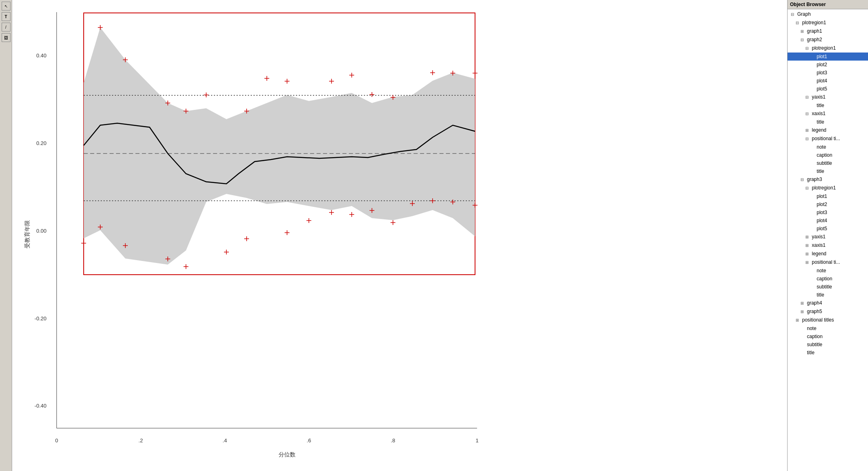 The height and width of the screenshot is (471, 868). Describe the element at coordinates (828, 263) in the screenshot. I see `tree-item-positional_ti_c: ⊞positional ti...` at that location.